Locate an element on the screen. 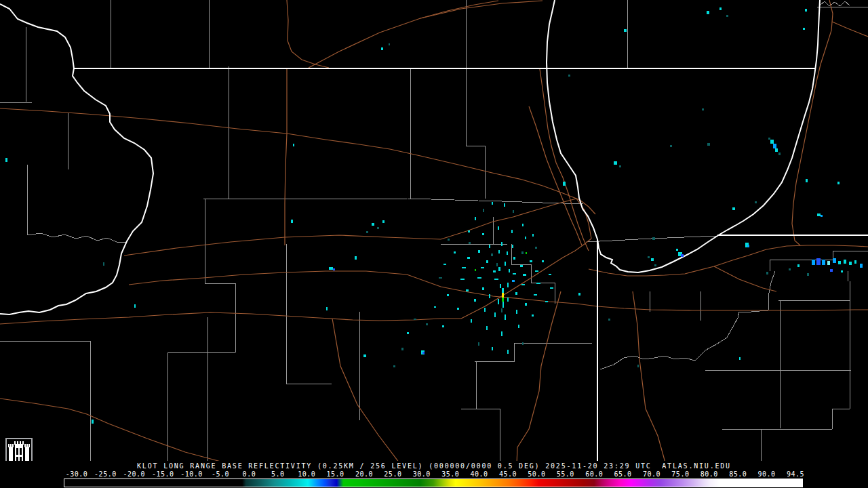  colorbar-labels: -30.0-25.0-20.0-15.0-10.0-5.00.05.010.01… is located at coordinates (434, 474).